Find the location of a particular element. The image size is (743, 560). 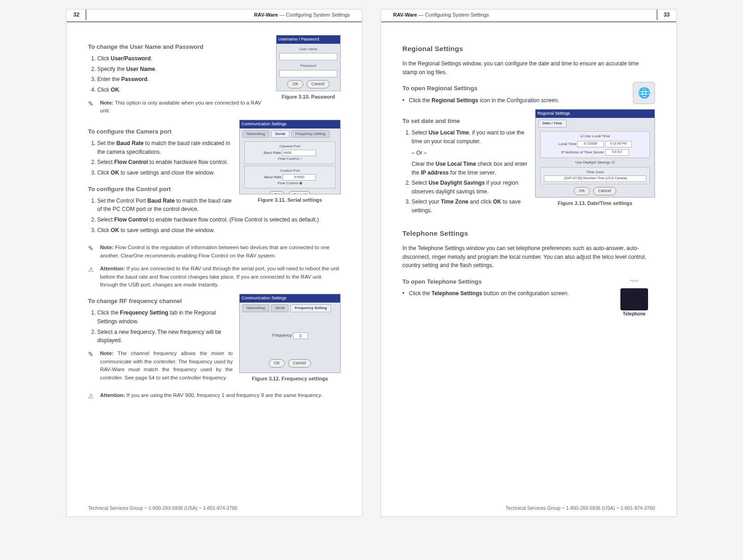

heading-telephone-settings: Telephone Settings is located at coordinates (529, 233).